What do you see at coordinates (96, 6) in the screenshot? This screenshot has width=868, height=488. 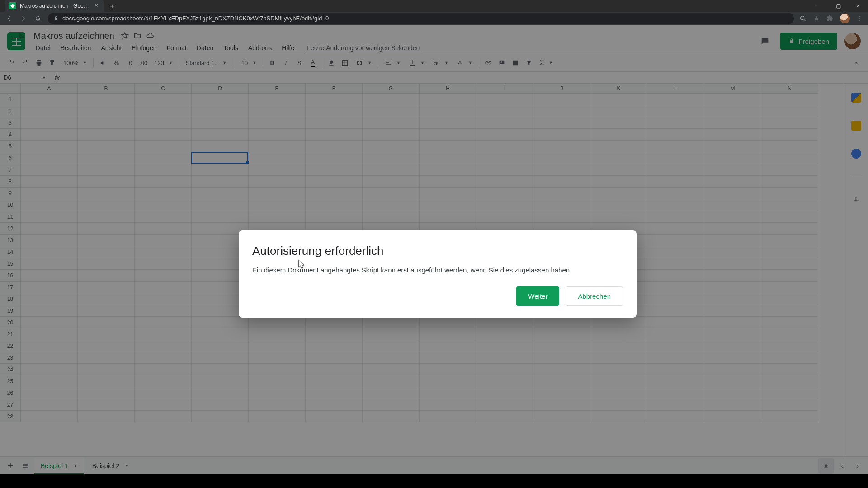 I see `tab-close-icon: ×` at bounding box center [96, 6].